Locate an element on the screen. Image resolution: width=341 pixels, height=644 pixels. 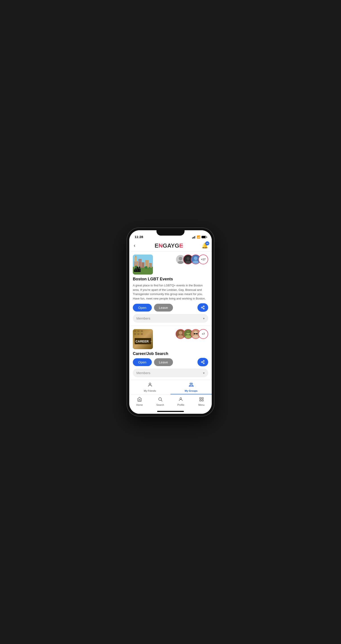
notification-badge: 10 is located at coordinates (207, 244).